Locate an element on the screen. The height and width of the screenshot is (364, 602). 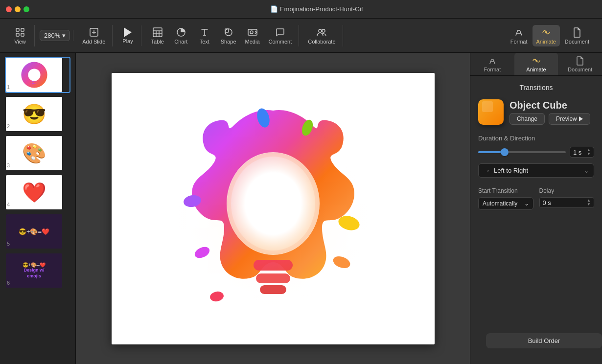
title-bar: 📄 Emojination-Product-Hunt-Gif is located at coordinates (301, 9).